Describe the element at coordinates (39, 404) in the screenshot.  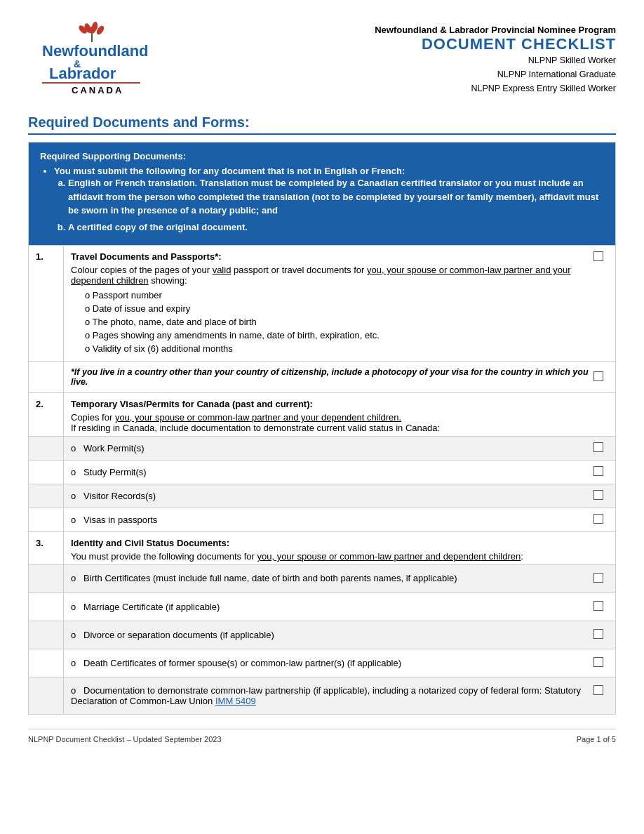
I see `section-2-number: 2.` at that location.